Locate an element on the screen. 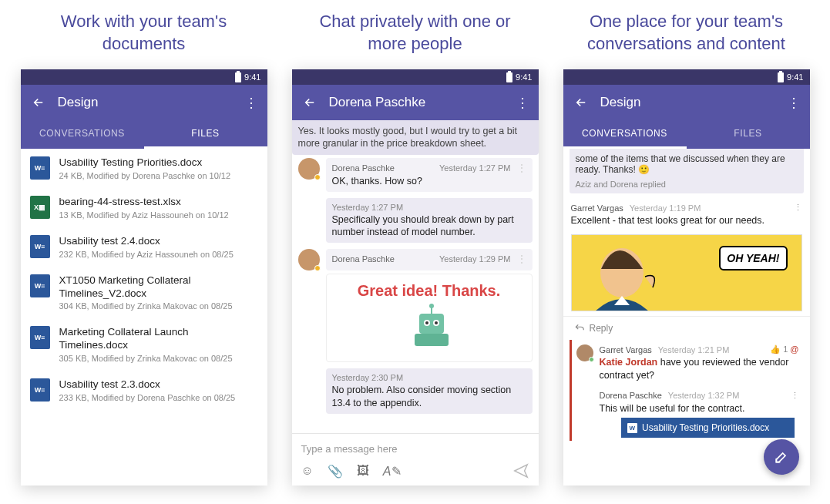 The width and height of the screenshot is (830, 504). word-file-icon: W is located at coordinates (633, 428).